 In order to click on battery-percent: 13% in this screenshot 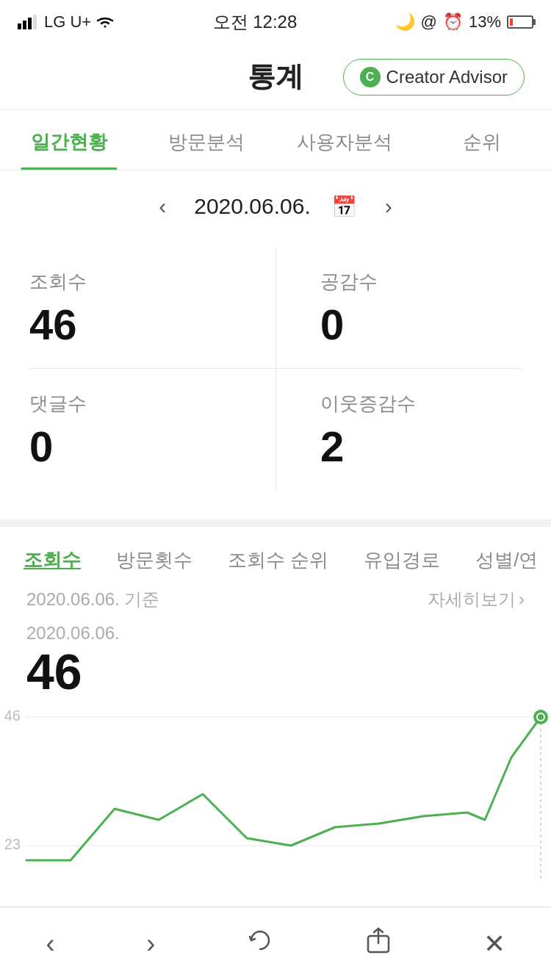, I will do `click(485, 22)`.